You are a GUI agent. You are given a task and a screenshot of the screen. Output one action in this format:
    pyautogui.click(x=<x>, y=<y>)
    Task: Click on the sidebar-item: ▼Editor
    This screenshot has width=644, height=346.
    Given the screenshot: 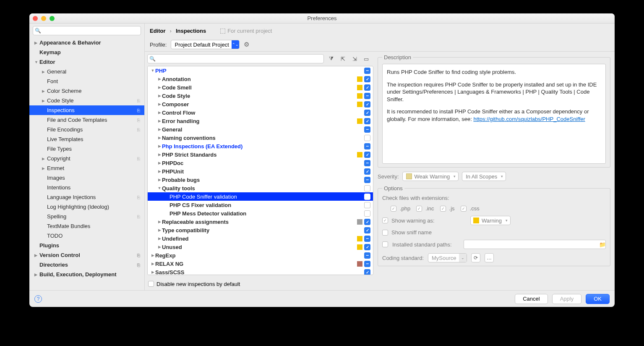 What is the action you would take?
    pyautogui.click(x=87, y=62)
    